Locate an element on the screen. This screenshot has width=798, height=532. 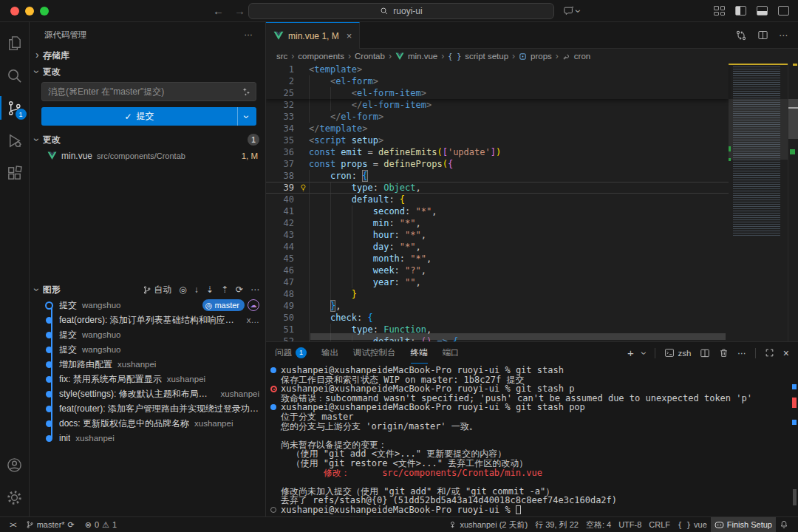
auto-repo-toggle: 自动 is located at coordinates (157, 290).